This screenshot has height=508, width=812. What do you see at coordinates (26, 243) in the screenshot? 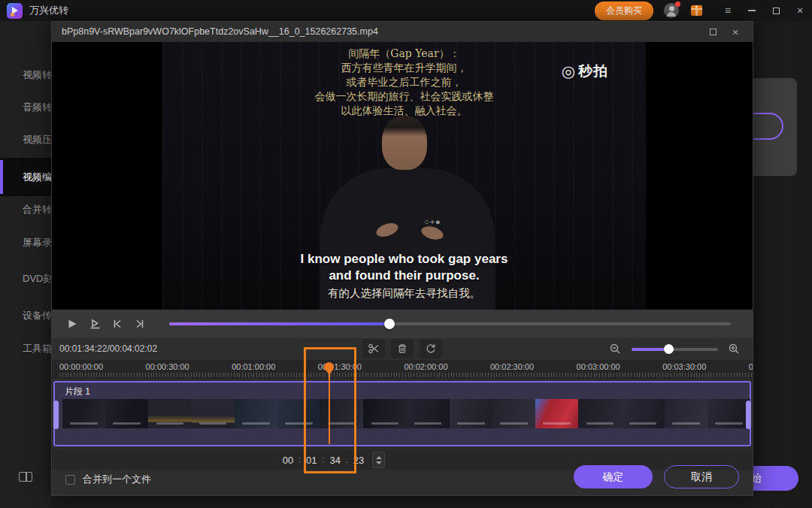
I see `sidebar-item-6: 屏幕录` at bounding box center [26, 243].